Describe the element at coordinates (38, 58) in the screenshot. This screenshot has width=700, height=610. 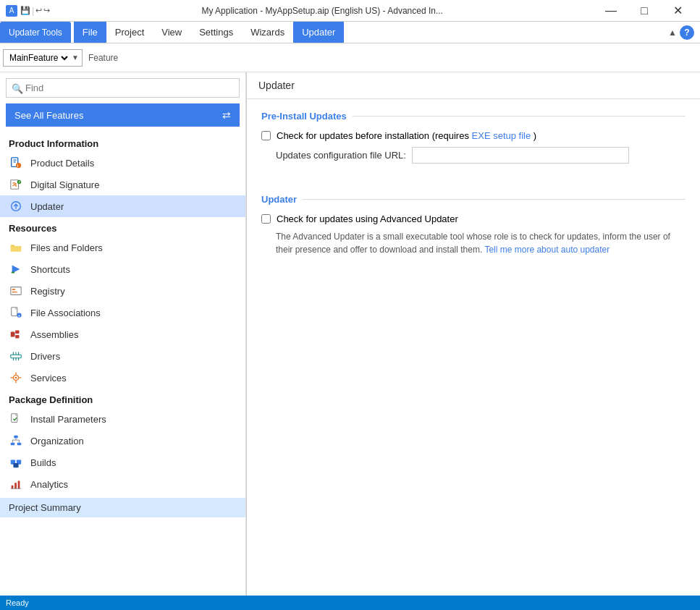
I see `feature-dropdown: MainFeature` at that location.